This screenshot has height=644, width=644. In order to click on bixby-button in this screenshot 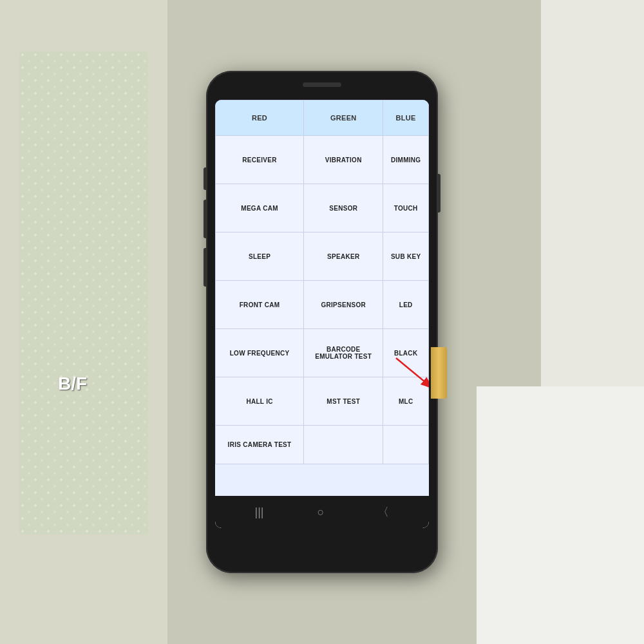, I will do `click(205, 267)`.